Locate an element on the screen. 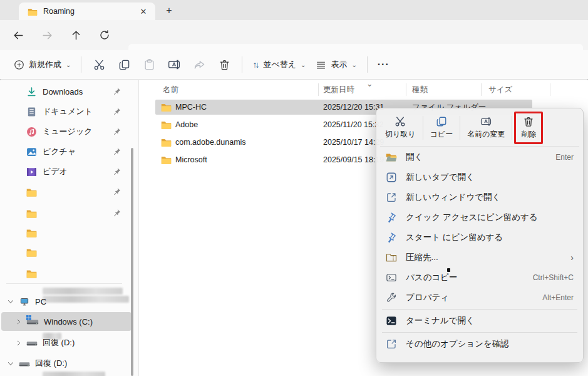 Image resolution: width=588 pixels, height=376 pixels. copy-icon is located at coordinates (441, 122).